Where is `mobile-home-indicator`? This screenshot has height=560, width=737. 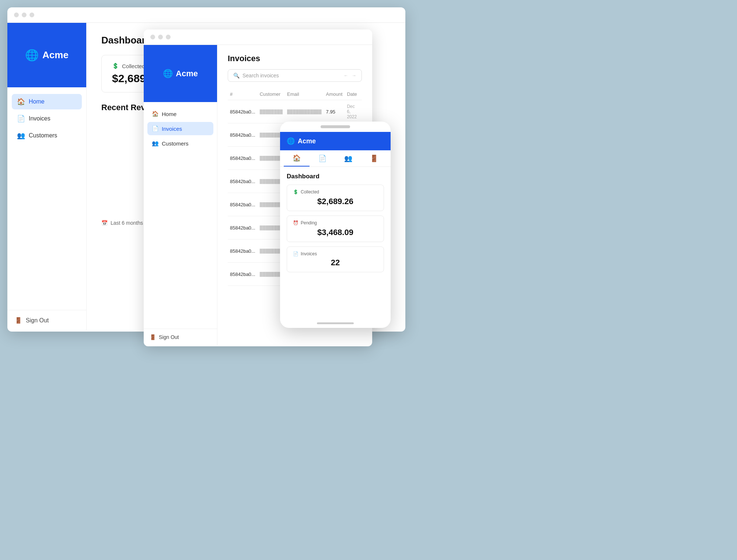
mobile-home-indicator is located at coordinates (335, 323).